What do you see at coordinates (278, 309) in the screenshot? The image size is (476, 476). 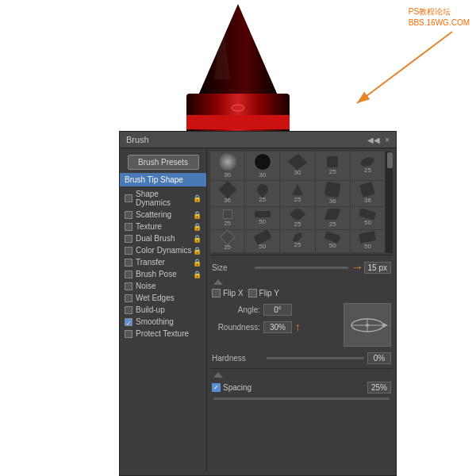 I see `angle-value: 0°` at bounding box center [278, 309].